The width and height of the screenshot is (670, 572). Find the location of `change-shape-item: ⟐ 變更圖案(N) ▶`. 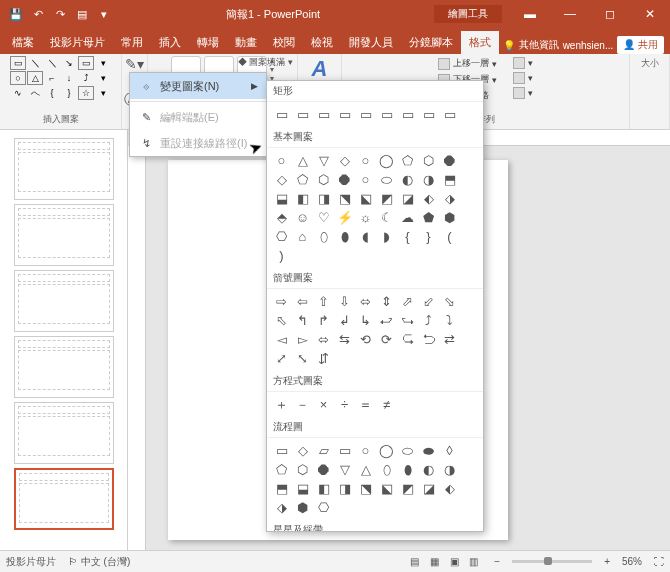

change-shape-item: ⟐ 變更圖案(N) ▶ is located at coordinates (198, 86).